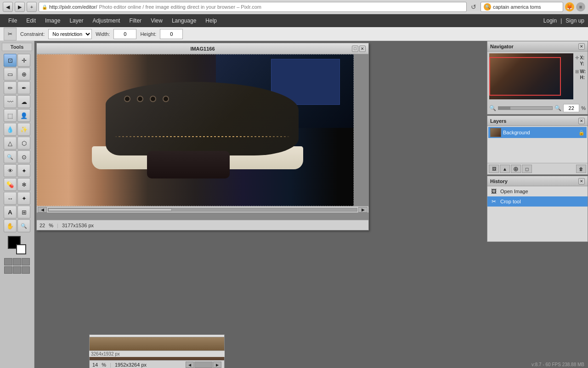  I want to click on menu-image: Image, so click(52, 21).